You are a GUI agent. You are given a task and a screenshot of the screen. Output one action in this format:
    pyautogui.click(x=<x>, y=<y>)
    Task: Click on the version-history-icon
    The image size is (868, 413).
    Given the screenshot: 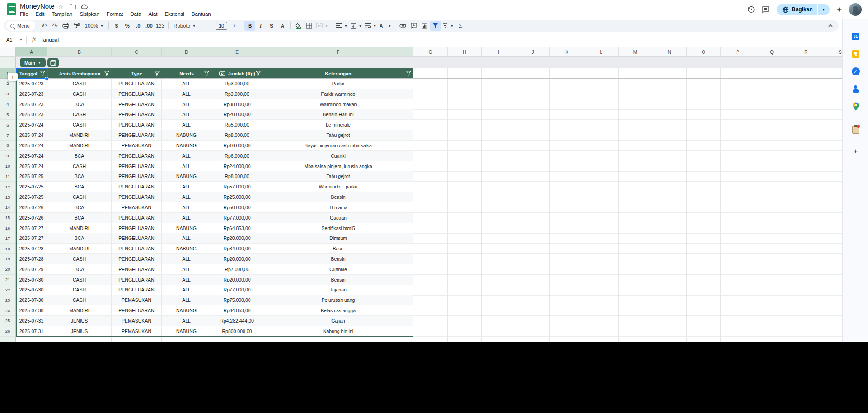 What is the action you would take?
    pyautogui.click(x=751, y=9)
    